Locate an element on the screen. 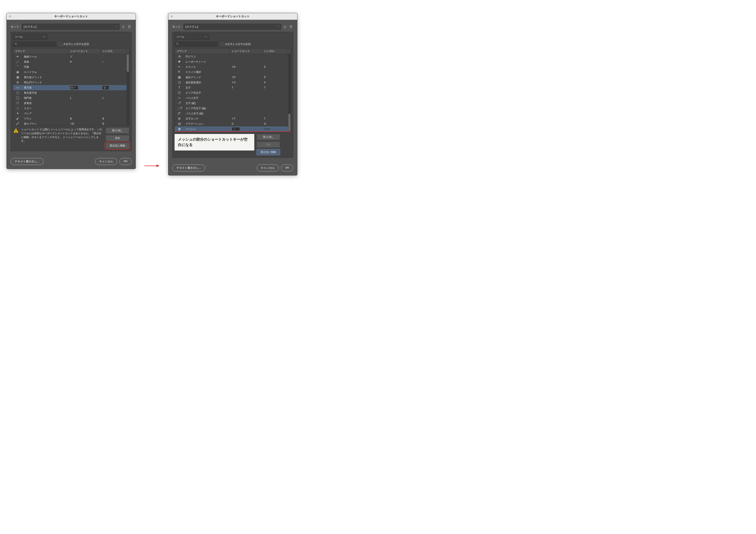  table-row: ✂スライス⇧KK is located at coordinates (233, 67).